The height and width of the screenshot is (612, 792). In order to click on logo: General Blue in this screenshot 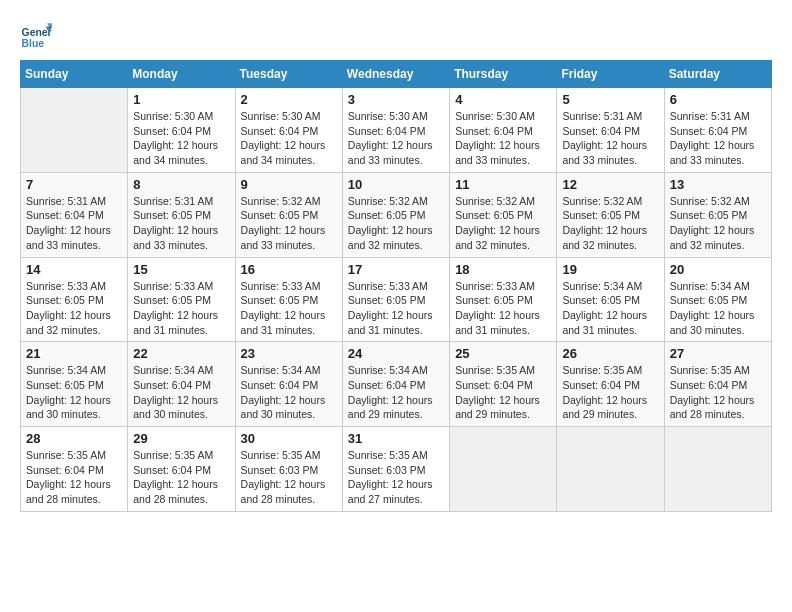, I will do `click(396, 36)`.